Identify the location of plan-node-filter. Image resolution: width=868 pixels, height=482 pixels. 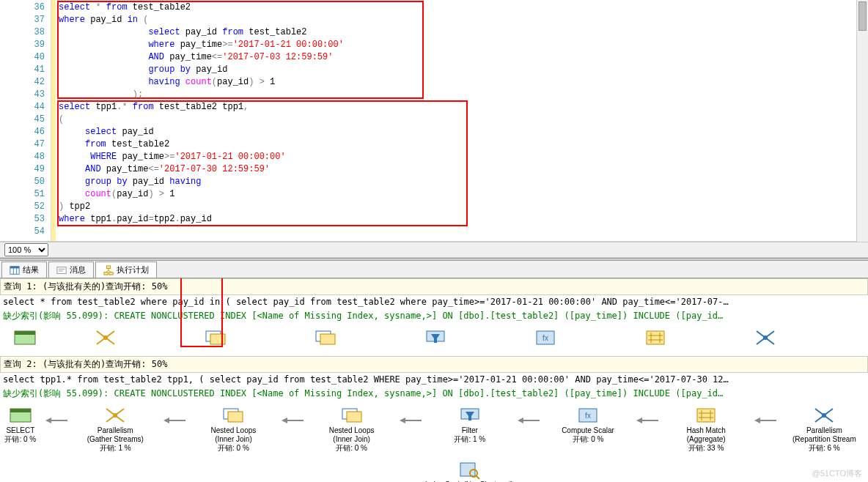
(435, 338).